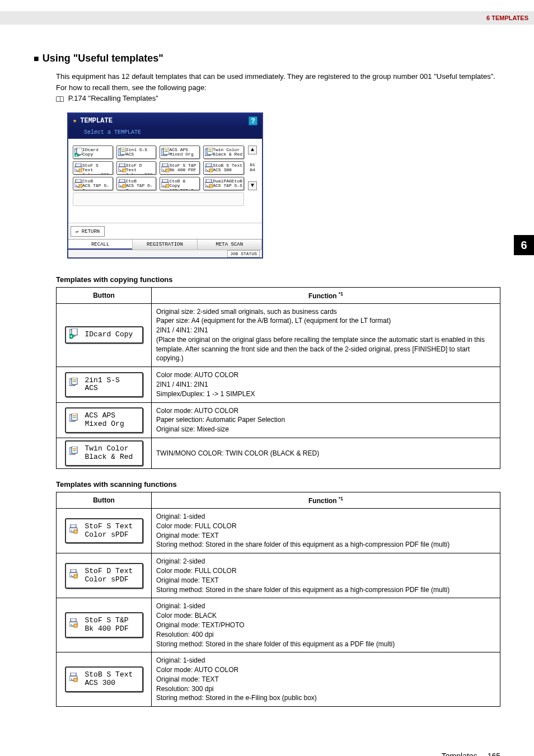  Describe the element at coordinates (279, 626) in the screenshot. I see `table-row: StoF S T&PBk 400 PDFOriginal: 1-sidedCol…` at that location.